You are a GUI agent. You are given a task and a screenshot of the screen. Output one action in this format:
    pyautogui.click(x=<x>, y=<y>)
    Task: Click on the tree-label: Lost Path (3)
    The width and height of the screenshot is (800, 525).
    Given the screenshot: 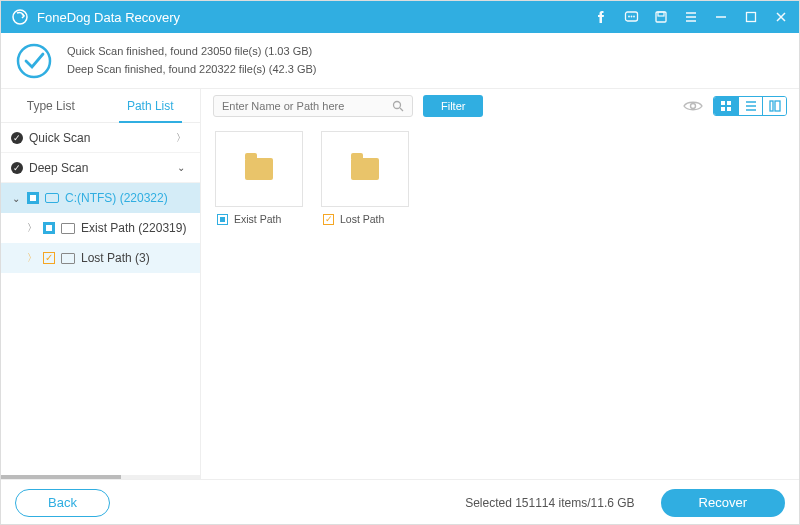 What is the action you would take?
    pyautogui.click(x=116, y=258)
    